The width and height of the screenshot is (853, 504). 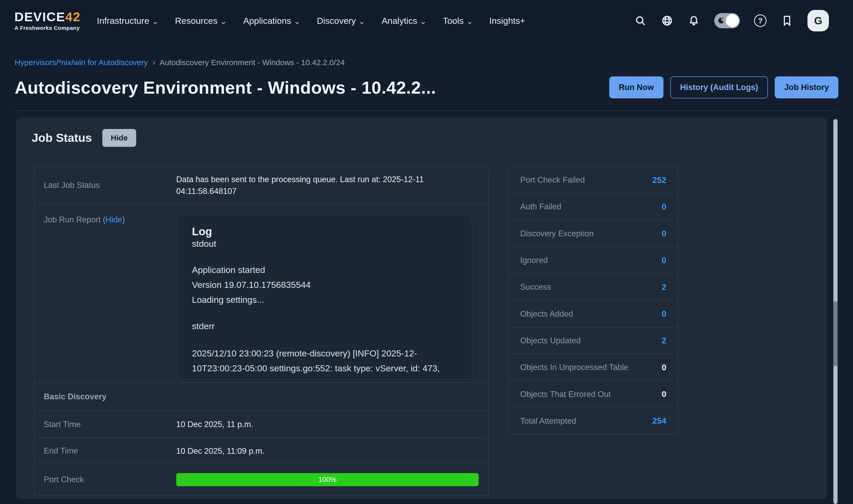 What do you see at coordinates (110, 185) in the screenshot?
I see `last-job-status-label: Last Job Status` at bounding box center [110, 185].